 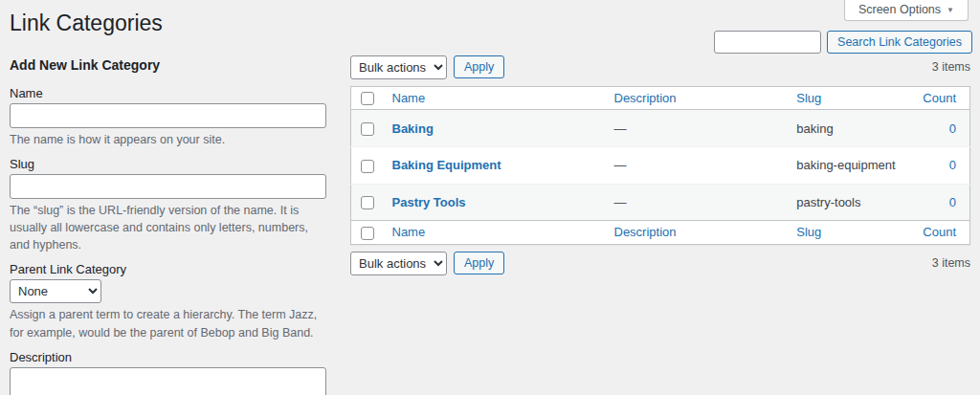 What do you see at coordinates (660, 166) in the screenshot?
I see `table-row: Baking Equipment — baking-equipment 0` at bounding box center [660, 166].